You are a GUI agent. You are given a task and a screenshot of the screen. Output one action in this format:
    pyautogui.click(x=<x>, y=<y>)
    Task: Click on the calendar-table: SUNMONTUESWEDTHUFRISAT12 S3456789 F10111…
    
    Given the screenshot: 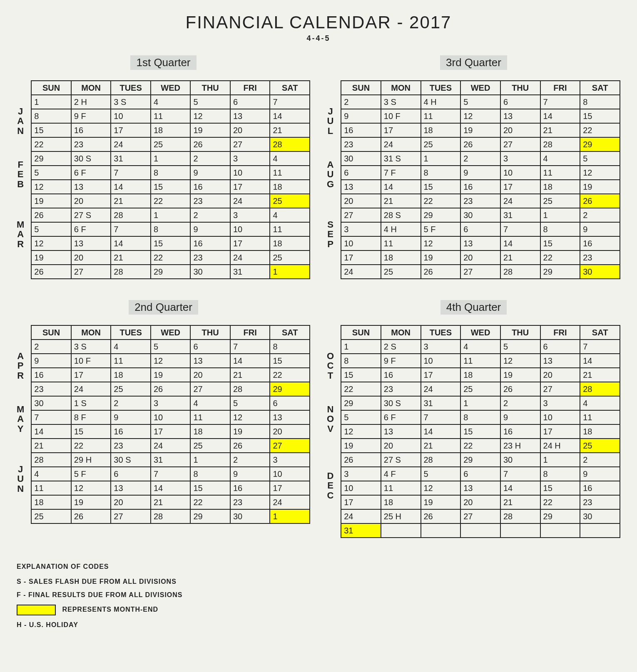 What is the action you would take?
    pyautogui.click(x=477, y=431)
    